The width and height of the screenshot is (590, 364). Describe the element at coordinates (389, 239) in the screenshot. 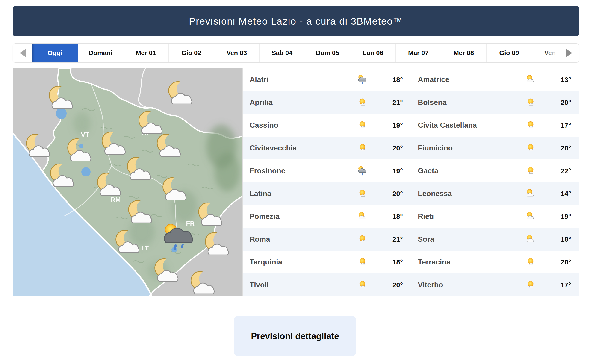

I see `city-temperature: 21°` at that location.